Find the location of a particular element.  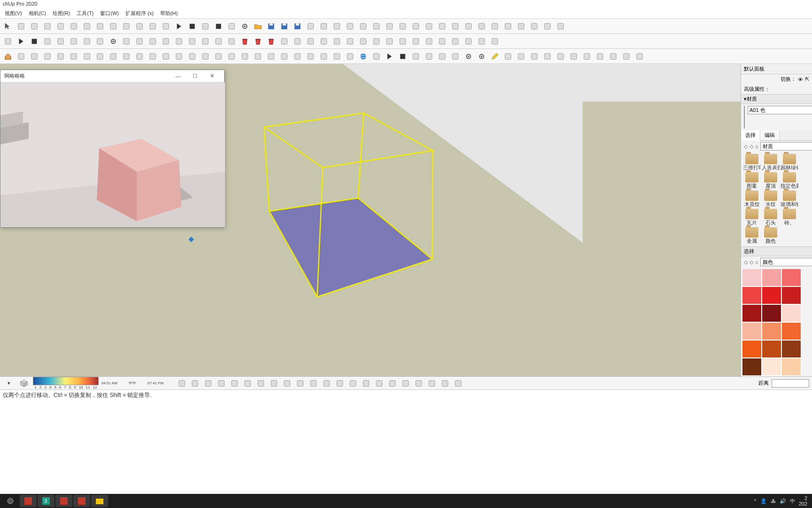

axis2-button is located at coordinates (353, 383).